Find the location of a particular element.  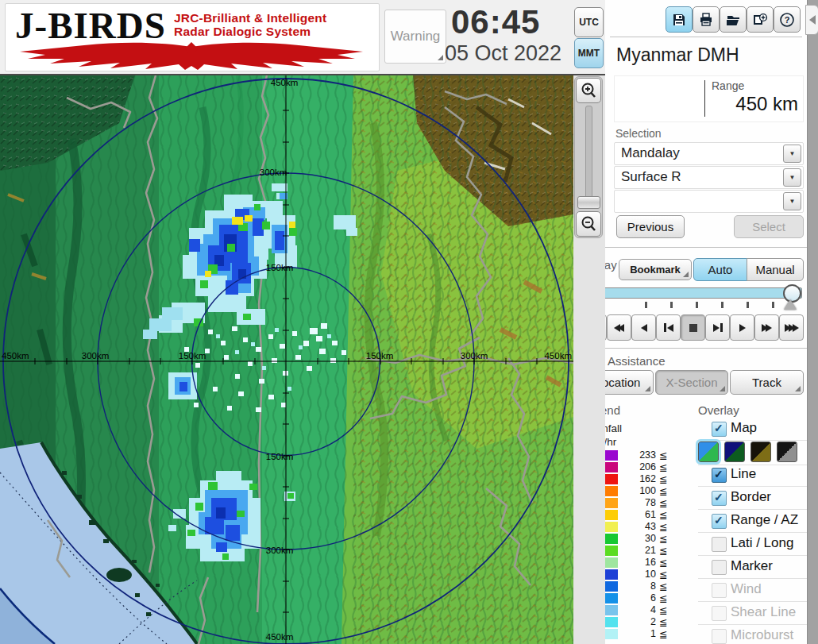

zoom-out-icon is located at coordinates (588, 224).